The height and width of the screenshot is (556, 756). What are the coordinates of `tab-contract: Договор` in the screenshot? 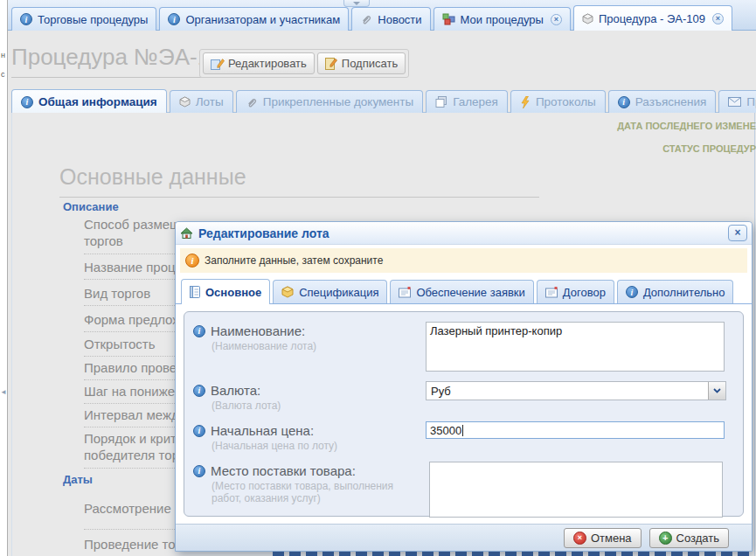 It's located at (575, 292).